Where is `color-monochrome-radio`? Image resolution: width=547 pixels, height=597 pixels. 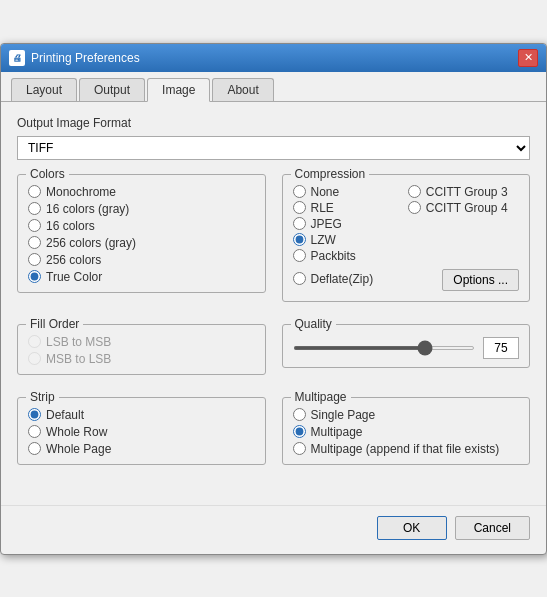 color-monochrome-radio is located at coordinates (34, 192).